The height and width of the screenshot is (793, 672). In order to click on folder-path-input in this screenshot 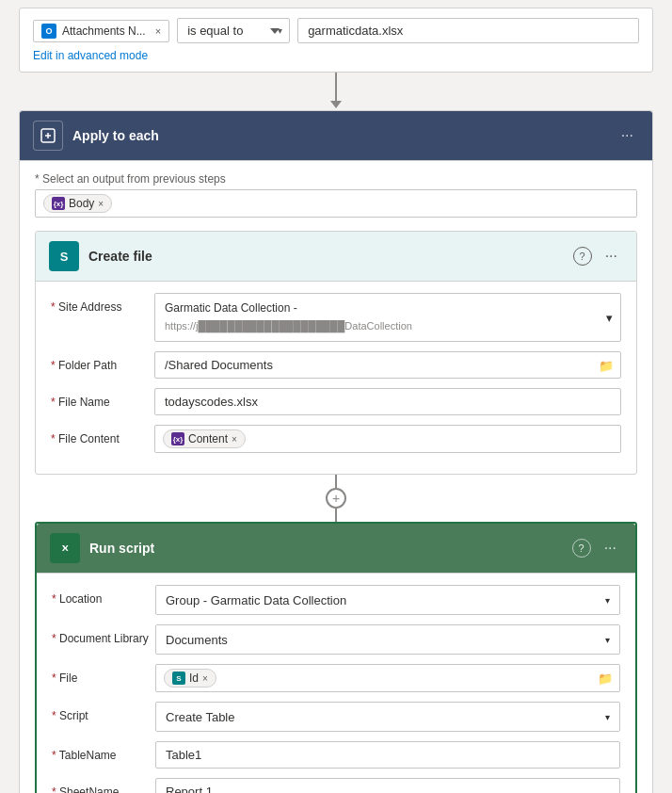, I will do `click(388, 365)`.